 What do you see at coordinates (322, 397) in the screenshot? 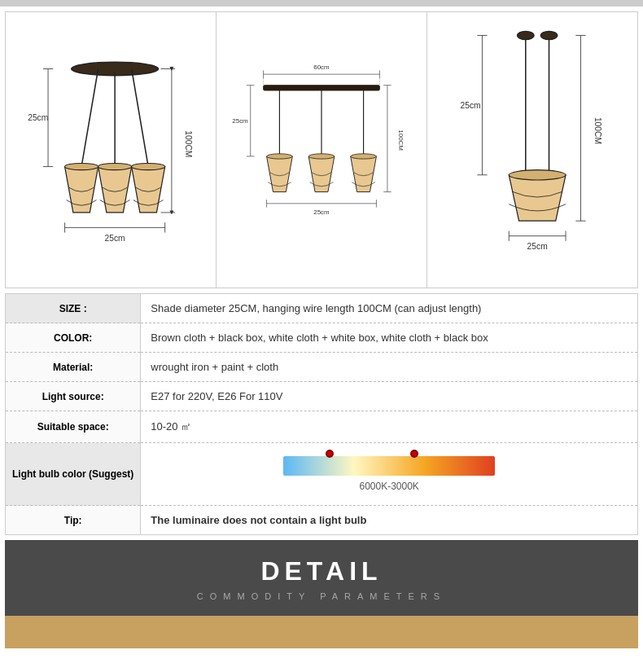
I see `spec-row-lightsource: Light source: E27 for 220V, E26 For 110V` at bounding box center [322, 397].